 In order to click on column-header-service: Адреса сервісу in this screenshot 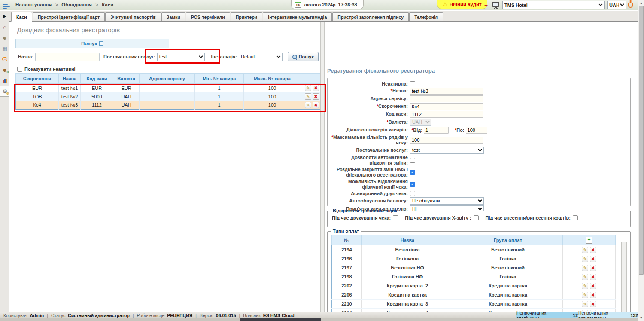, I will do `click(167, 79)`.